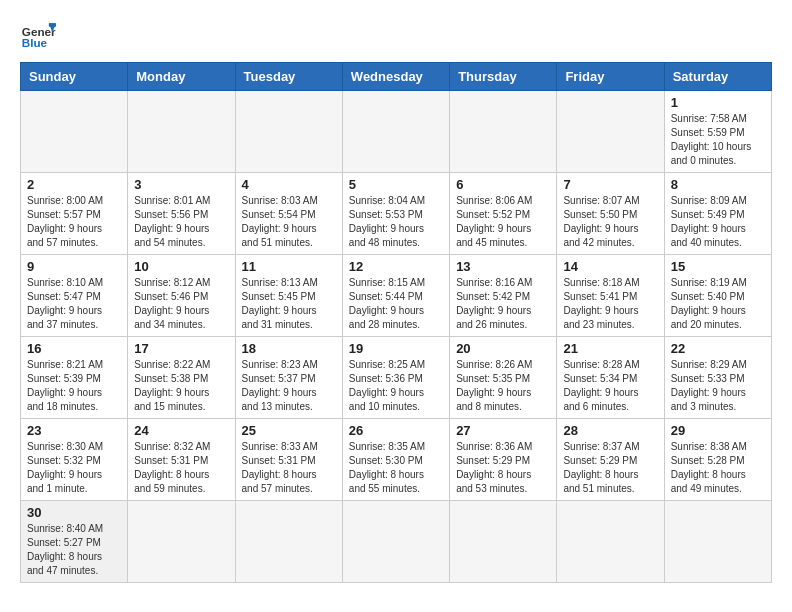 The image size is (792, 612). I want to click on day-info: Sunrise: 8:16 AM Sunset: 5:42 PM Dayligh…, so click(503, 304).